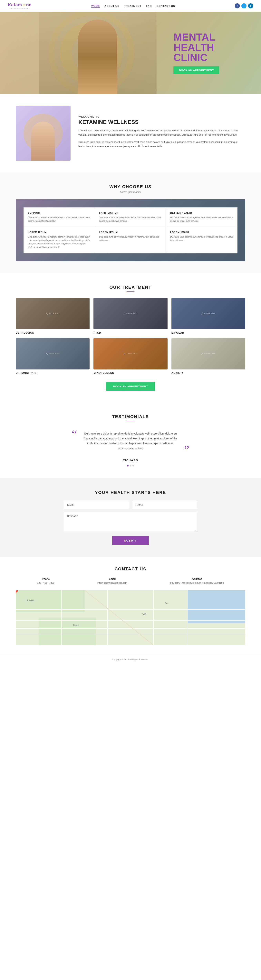  What do you see at coordinates (130, 441) in the screenshot?
I see `testimonials-section: TESTIMONIALS “ Duis aute irure dolor in …` at bounding box center [130, 441].